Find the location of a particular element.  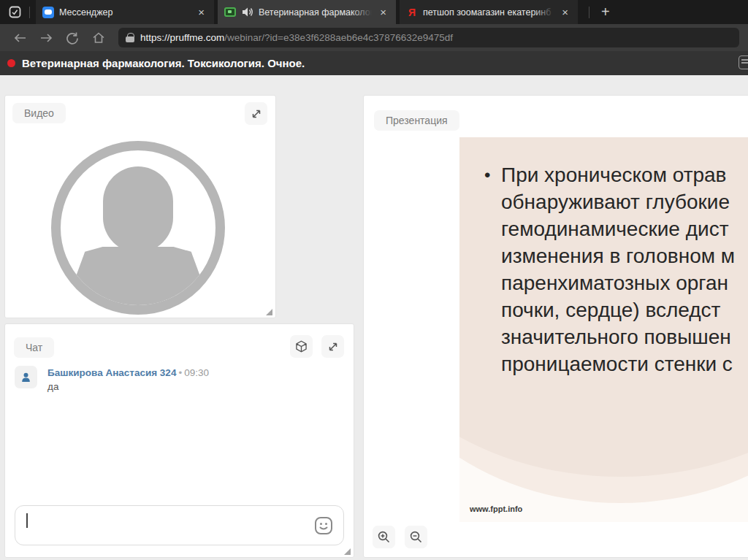

slide-watermark: www.fppt.info is located at coordinates (496, 509).